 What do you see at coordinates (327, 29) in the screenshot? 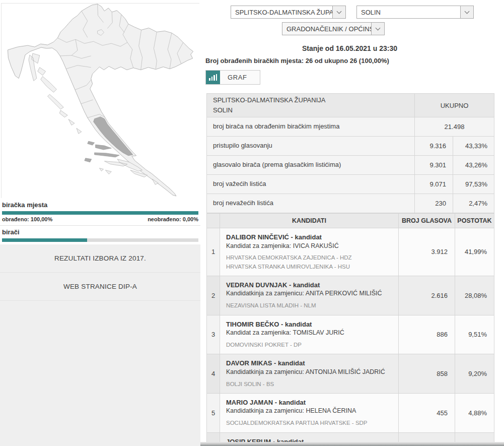
I see `race-select-value: GRADONAČELNIK / OPĆINSKI NAČELNIK` at bounding box center [327, 29].